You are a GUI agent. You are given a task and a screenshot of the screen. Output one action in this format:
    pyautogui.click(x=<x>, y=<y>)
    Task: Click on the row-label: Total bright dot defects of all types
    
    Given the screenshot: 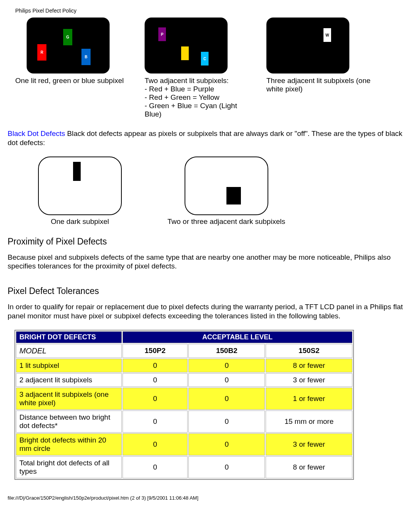 What is the action you would take?
    pyautogui.click(x=69, y=467)
    